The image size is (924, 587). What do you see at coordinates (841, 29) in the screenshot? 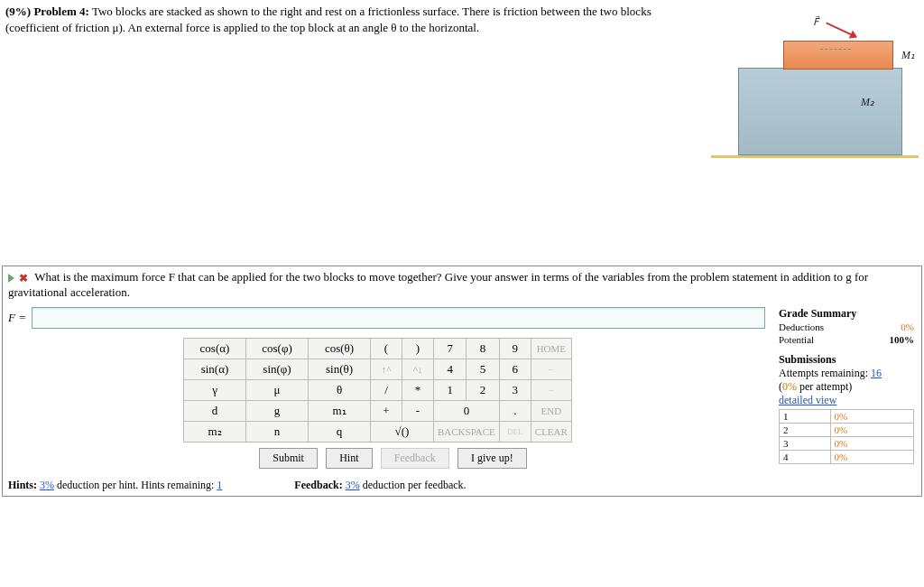
I see `force-arrow-icon` at bounding box center [841, 29].